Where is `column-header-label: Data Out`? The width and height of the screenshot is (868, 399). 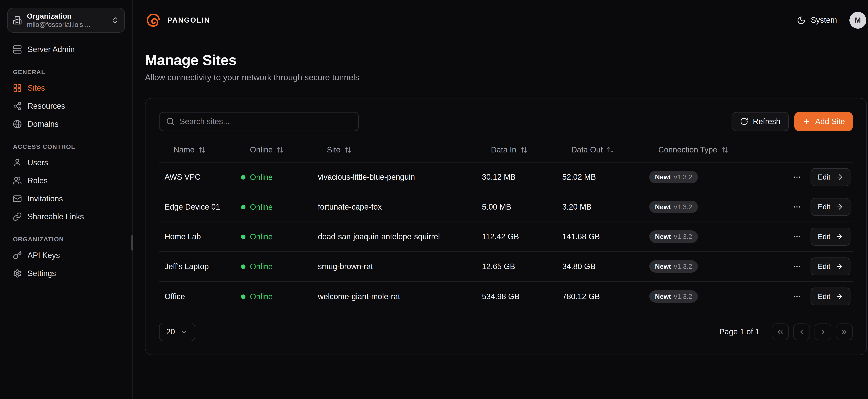
column-header-label: Data Out is located at coordinates (587, 150).